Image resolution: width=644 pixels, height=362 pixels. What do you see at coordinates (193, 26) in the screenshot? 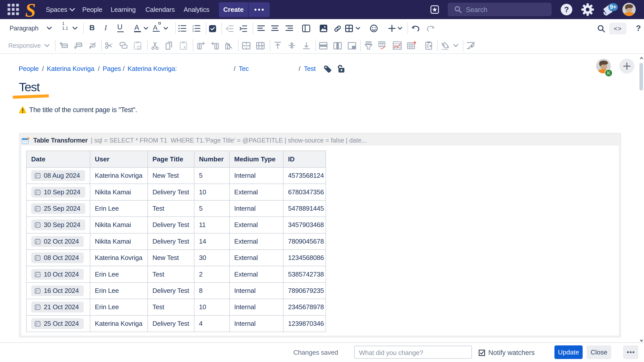
I see `svg-text: 1` at bounding box center [193, 26].